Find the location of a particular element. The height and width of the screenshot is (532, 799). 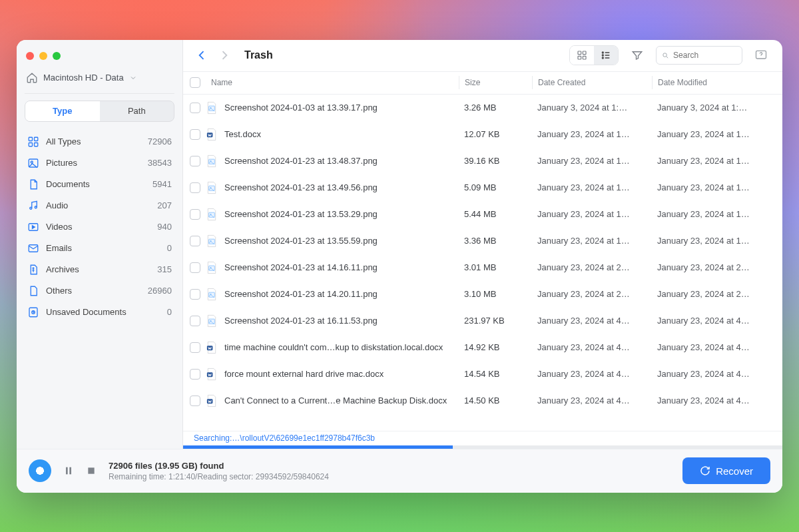

tab-type: Type is located at coordinates (63, 111).